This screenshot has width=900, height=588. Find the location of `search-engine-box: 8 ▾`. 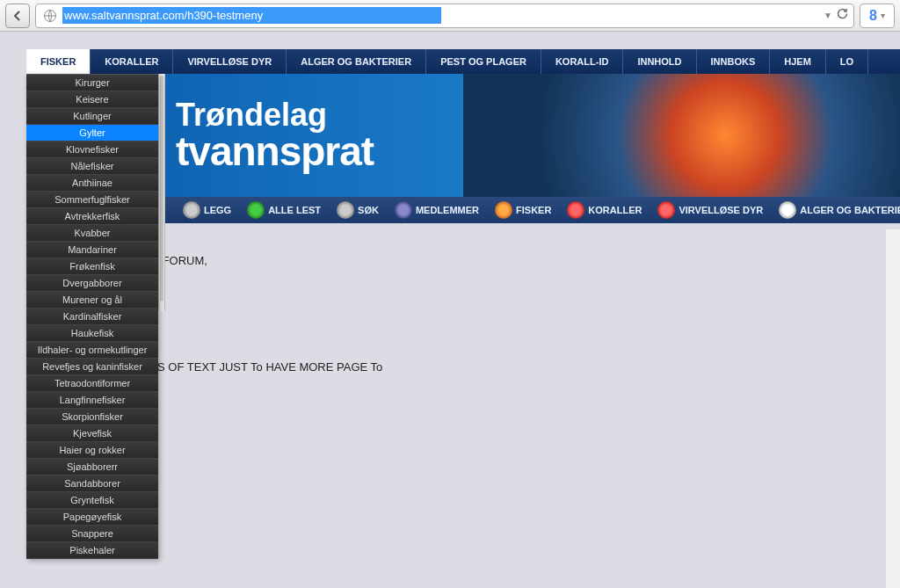

search-engine-box: 8 ▾ is located at coordinates (877, 16).